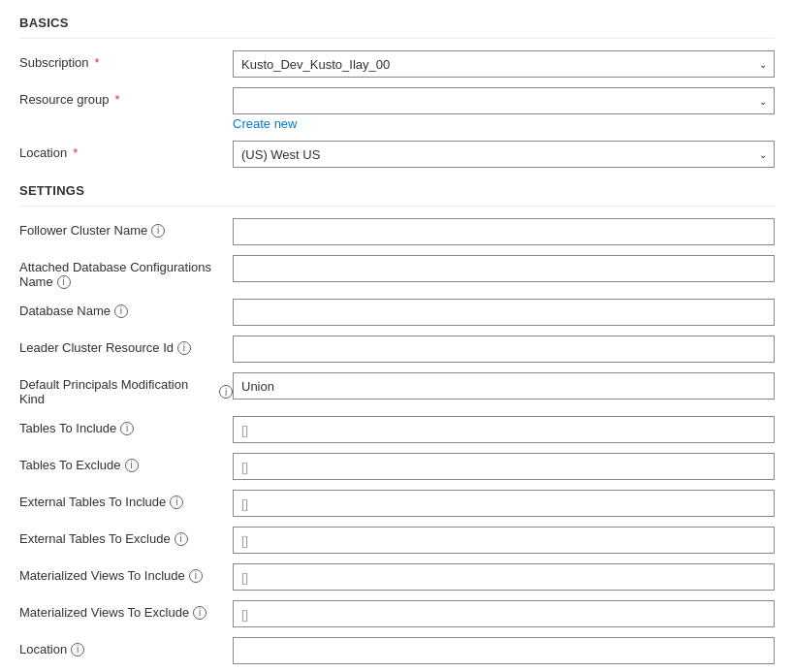 The image size is (794, 672). I want to click on tables-to-include-row: Tables To Include i, so click(397, 430).